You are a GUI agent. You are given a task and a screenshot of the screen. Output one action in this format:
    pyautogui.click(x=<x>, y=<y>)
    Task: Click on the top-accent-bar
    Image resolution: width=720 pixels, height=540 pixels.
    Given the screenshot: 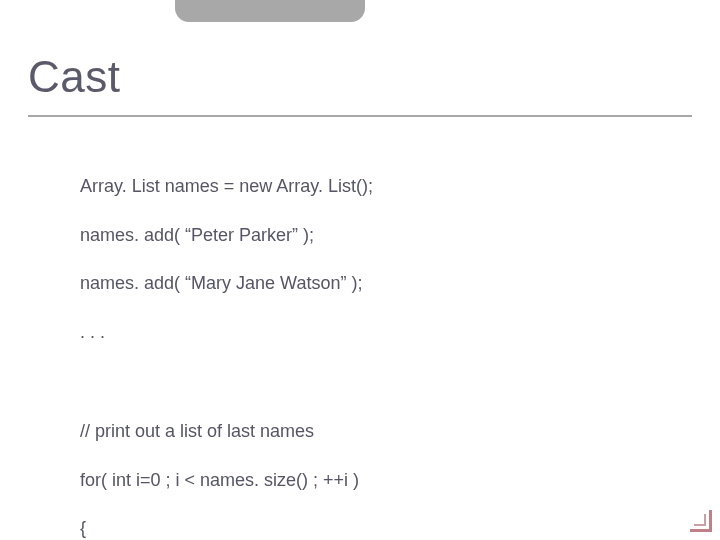 What is the action you would take?
    pyautogui.click(x=270, y=11)
    